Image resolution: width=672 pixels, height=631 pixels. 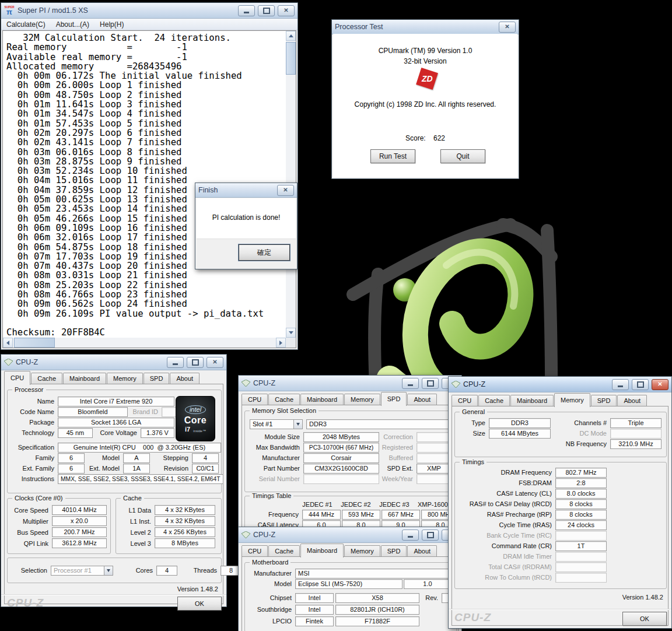 I want to click on instructions-label: Instructions, so click(x=35, y=479).